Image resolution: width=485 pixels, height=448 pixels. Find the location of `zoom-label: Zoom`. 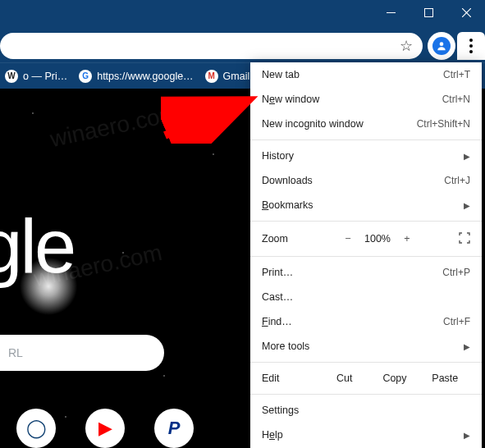

zoom-label: Zoom is located at coordinates (299, 239).